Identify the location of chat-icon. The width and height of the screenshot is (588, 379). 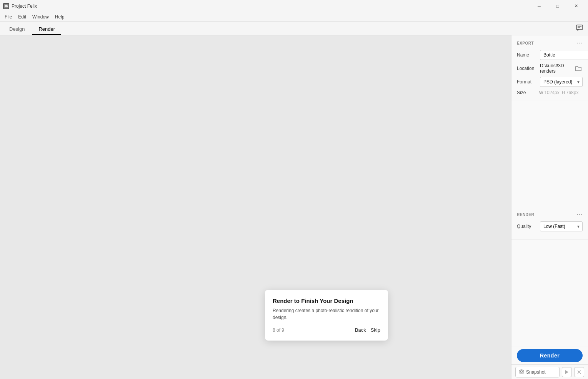
(580, 28).